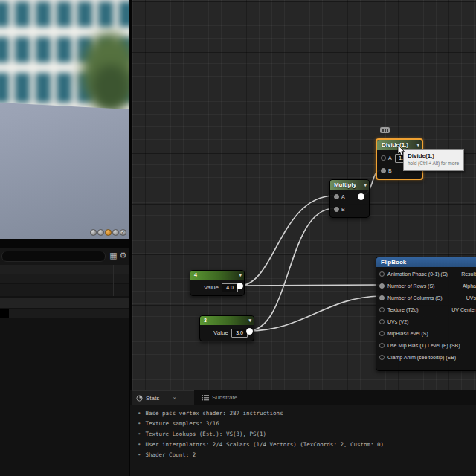 The width and height of the screenshot is (476, 476). Describe the element at coordinates (384, 171) in the screenshot. I see `divide-pin-b` at that location.